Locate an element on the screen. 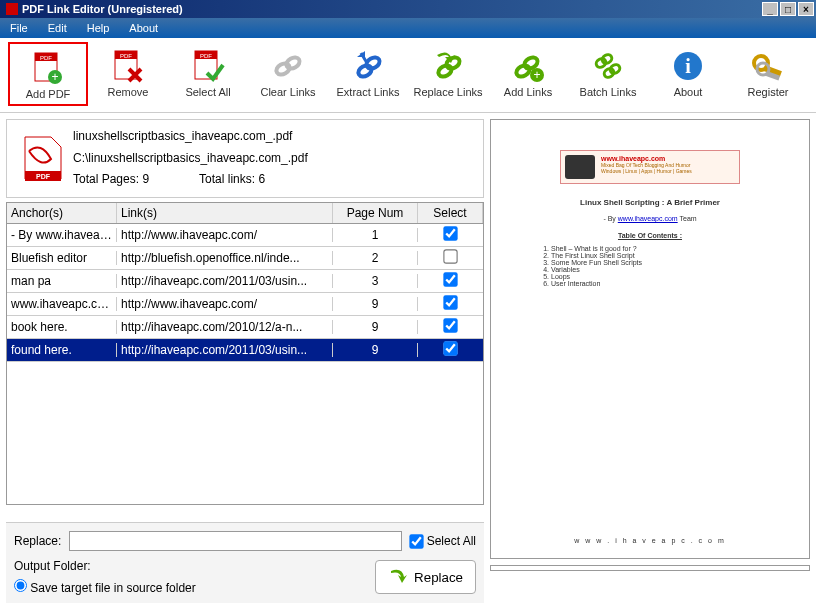 The width and height of the screenshot is (816, 613). app-icon is located at coordinates (12, 9).